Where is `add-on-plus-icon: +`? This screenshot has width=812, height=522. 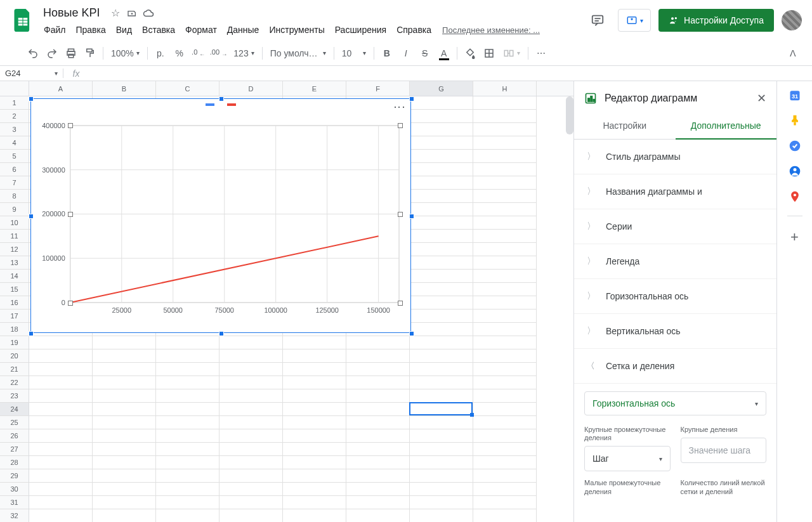
add-on-plus-icon: + is located at coordinates (794, 237).